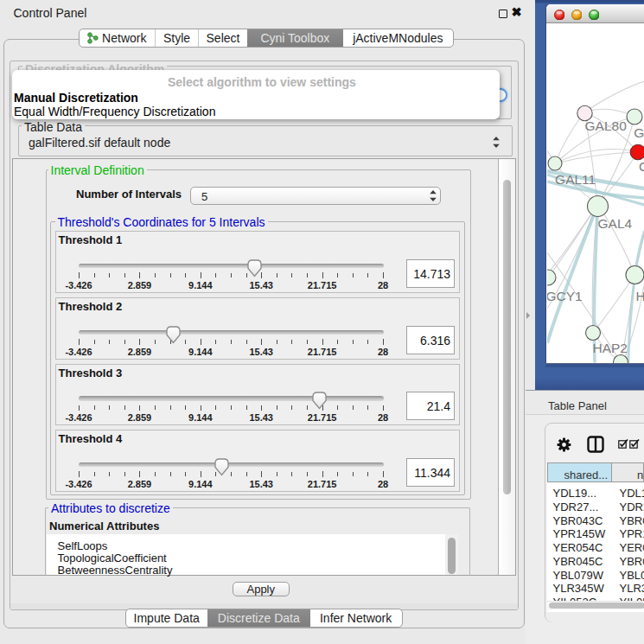 The height and width of the screenshot is (644, 644). What do you see at coordinates (576, 180) in the screenshot?
I see `svg-text: GAL11` at bounding box center [576, 180].